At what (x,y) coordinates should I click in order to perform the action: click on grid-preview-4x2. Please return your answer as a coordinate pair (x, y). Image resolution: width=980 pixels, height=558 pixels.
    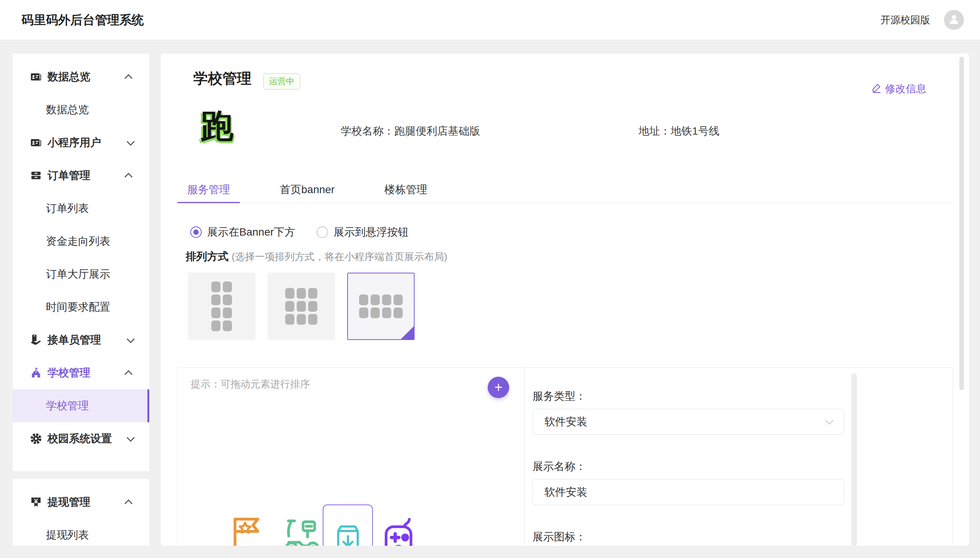
    Looking at the image, I should click on (381, 306).